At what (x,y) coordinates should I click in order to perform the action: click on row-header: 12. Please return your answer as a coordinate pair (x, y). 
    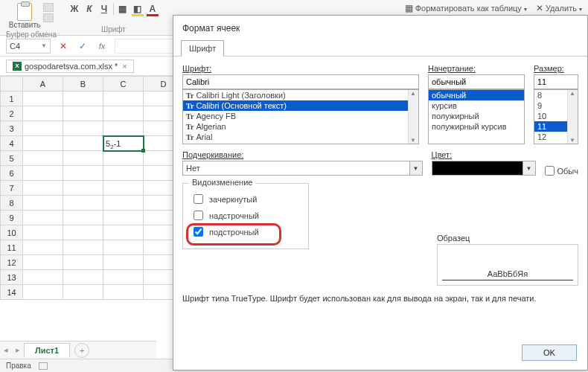
    Looking at the image, I should click on (12, 263).